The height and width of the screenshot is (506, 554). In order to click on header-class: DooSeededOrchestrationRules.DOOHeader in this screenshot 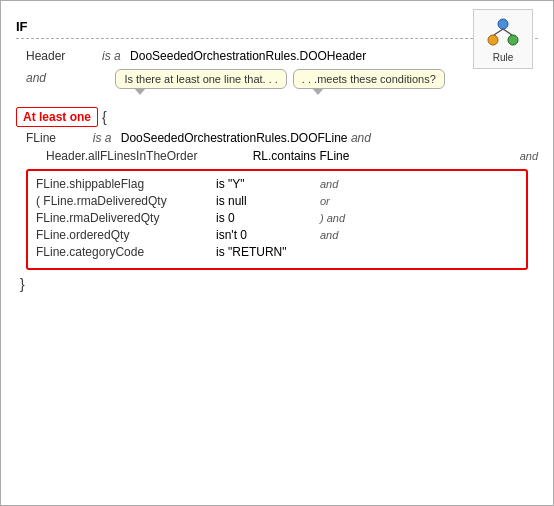, I will do `click(248, 56)`.